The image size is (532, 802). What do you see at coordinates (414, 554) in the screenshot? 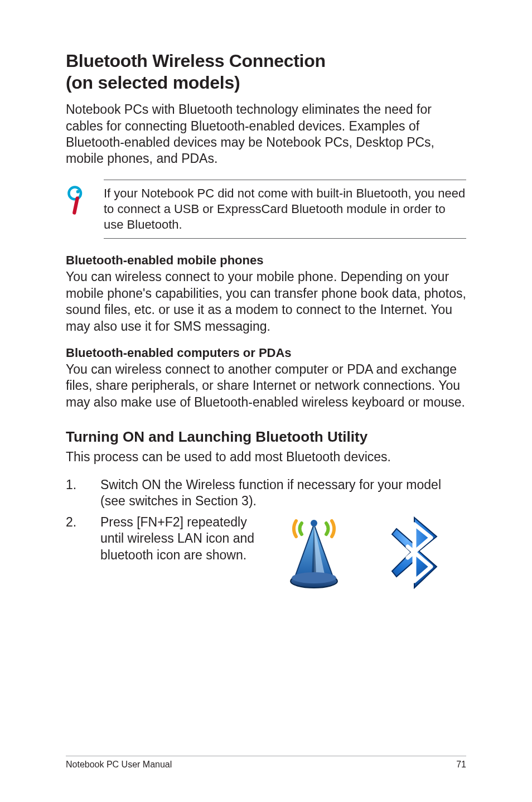
I see `bluetooth-icon` at bounding box center [414, 554].